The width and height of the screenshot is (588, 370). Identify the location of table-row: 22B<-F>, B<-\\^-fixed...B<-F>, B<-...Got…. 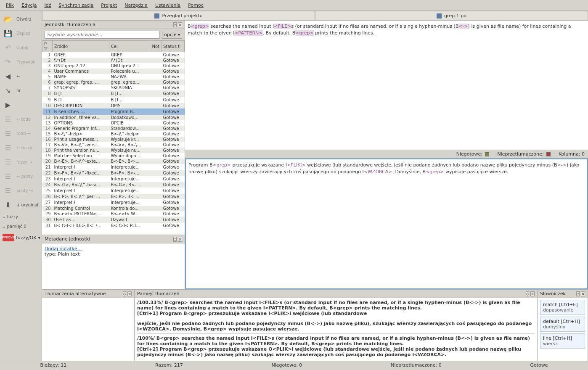
(114, 173).